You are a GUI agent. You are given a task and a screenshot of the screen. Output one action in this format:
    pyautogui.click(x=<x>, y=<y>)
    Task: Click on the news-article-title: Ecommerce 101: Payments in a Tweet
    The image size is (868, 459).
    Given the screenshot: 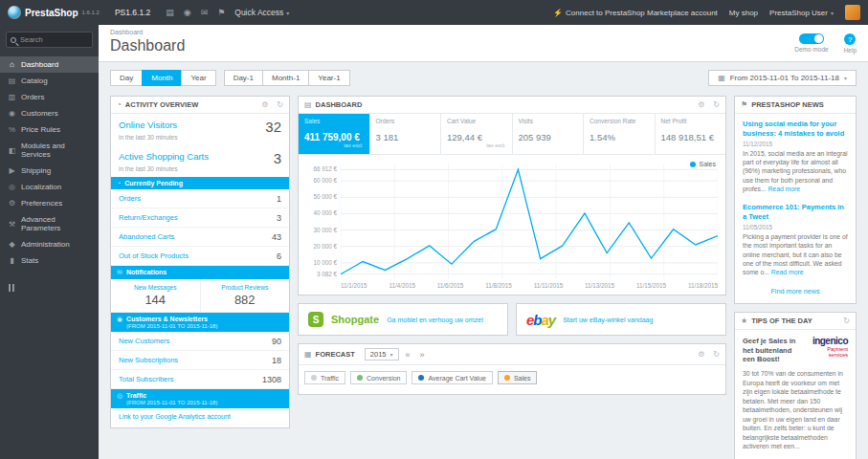 What is the action you would take?
    pyautogui.click(x=795, y=212)
    